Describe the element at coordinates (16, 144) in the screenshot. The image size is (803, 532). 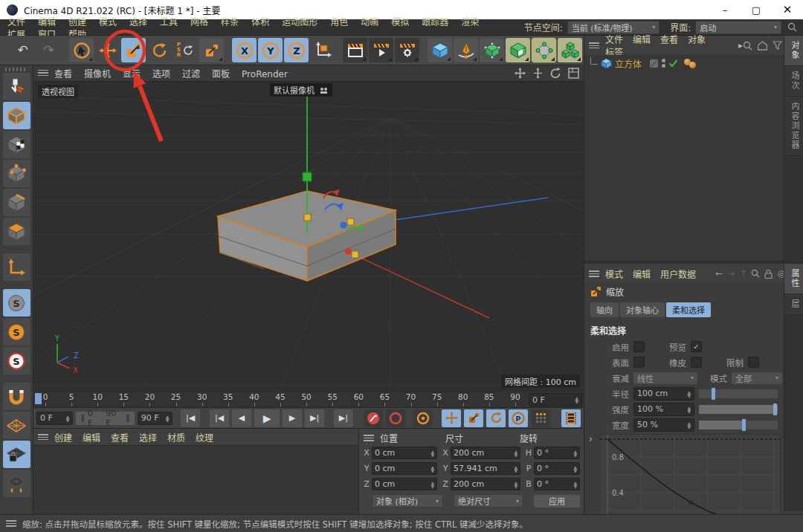
I see `texture-mode-button` at that location.